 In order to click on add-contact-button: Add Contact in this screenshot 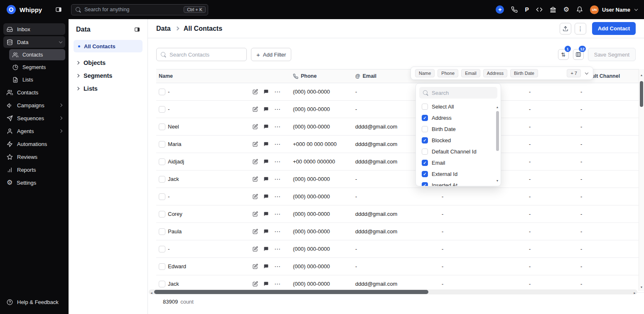, I will do `click(614, 28)`.